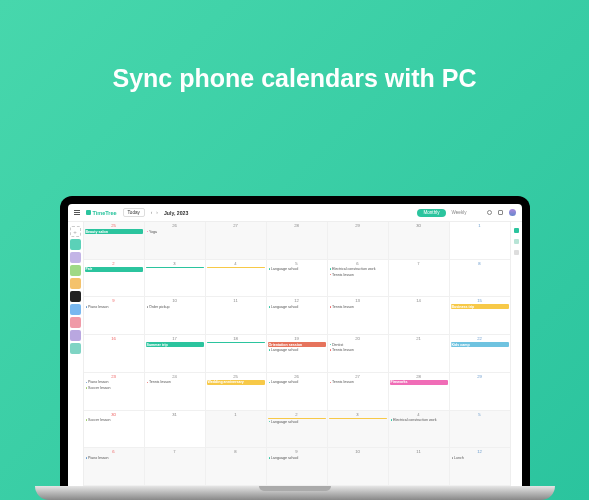 This screenshot has width=589, height=500. What do you see at coordinates (358, 466) in the screenshot?
I see `day-cell: 10` at bounding box center [358, 466].